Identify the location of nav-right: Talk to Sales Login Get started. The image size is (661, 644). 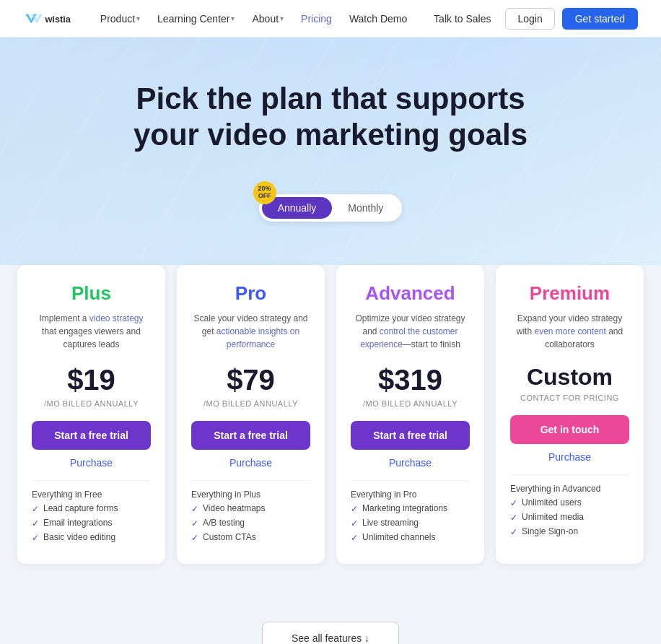
(533, 19).